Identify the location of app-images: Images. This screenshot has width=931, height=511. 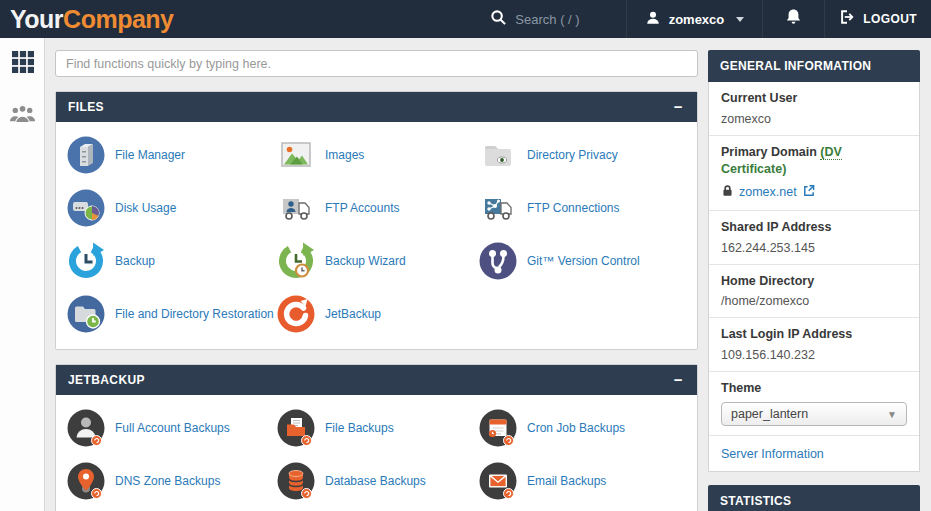
(377, 155).